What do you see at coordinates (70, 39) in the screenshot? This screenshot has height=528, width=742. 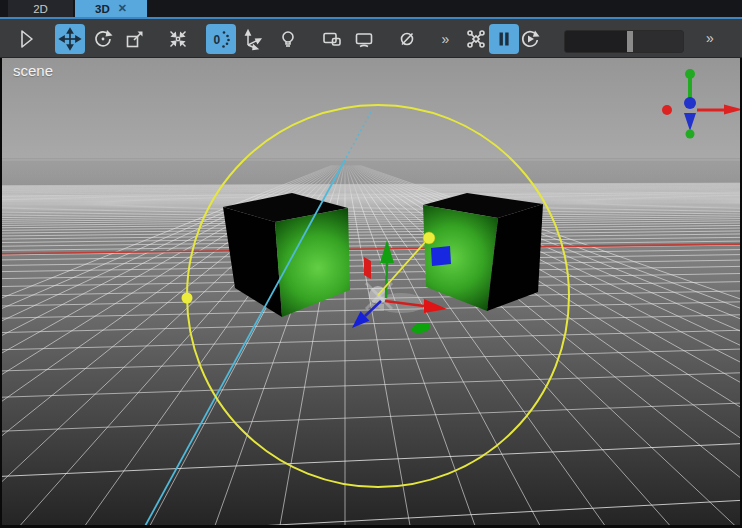 I see `move-tool-button` at bounding box center [70, 39].